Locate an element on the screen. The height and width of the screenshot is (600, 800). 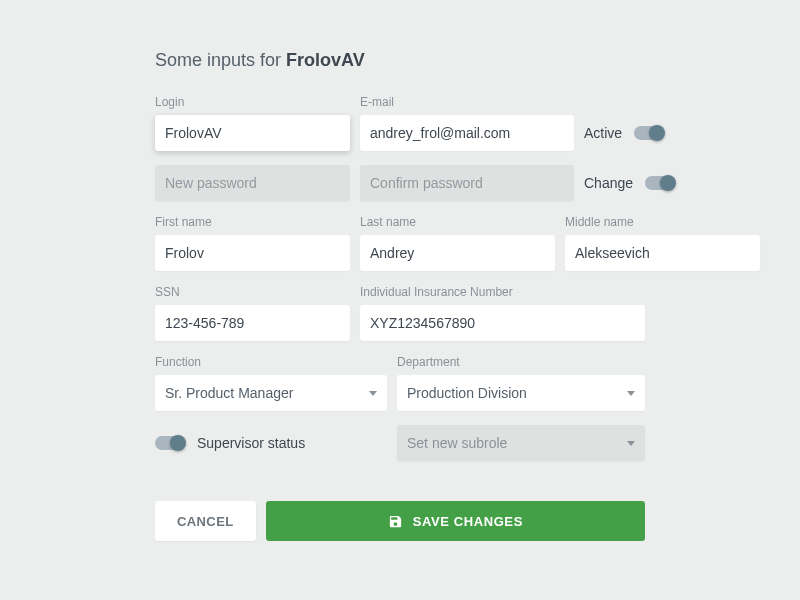
active-toggle is located at coordinates (649, 133).